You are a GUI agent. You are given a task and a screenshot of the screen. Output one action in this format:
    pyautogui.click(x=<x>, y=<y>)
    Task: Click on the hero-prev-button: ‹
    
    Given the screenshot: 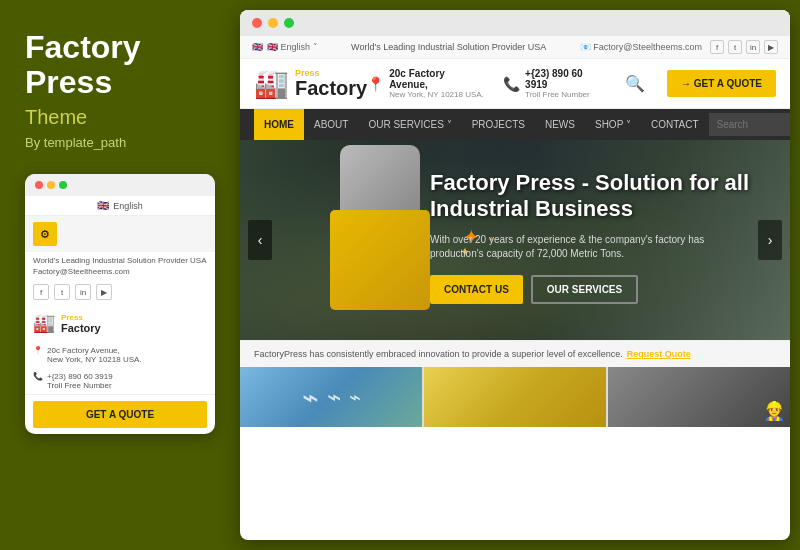 What is the action you would take?
    pyautogui.click(x=260, y=240)
    